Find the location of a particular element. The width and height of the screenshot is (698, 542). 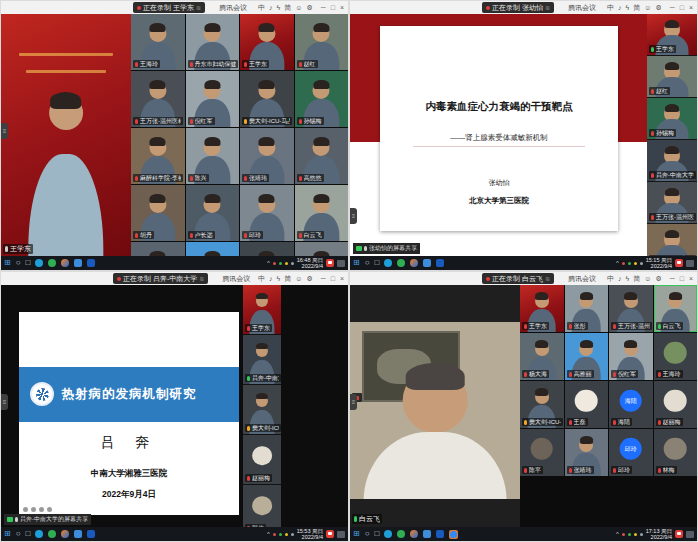

participant-tile: 胡丹 胡丹 is located at coordinates (158, 213).